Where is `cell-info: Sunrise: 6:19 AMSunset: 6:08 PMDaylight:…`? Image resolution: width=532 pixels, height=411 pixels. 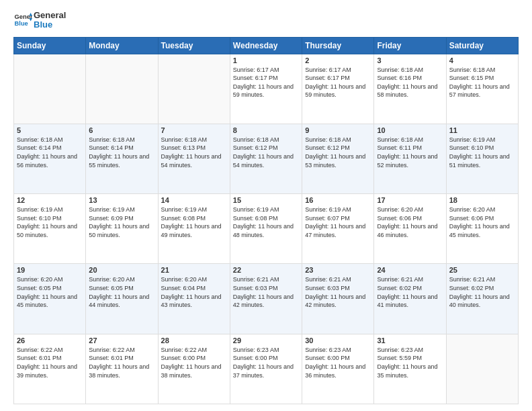
cell-info: Sunrise: 6:19 AMSunset: 6:08 PMDaylight:… is located at coordinates (266, 222).